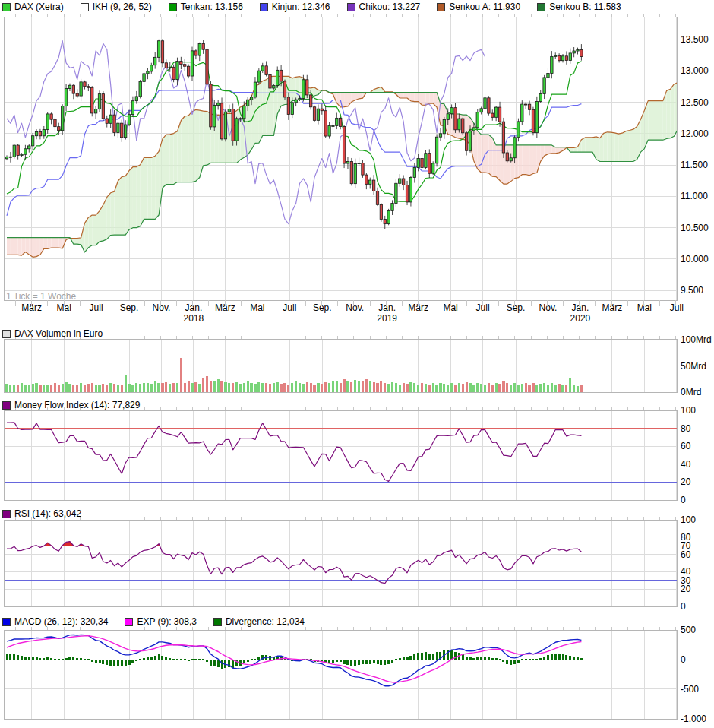 The image size is (714, 728). What do you see at coordinates (295, 7) in the screenshot?
I see `legend-item-kinjun: Kinjun: 12.346` at bounding box center [295, 7].